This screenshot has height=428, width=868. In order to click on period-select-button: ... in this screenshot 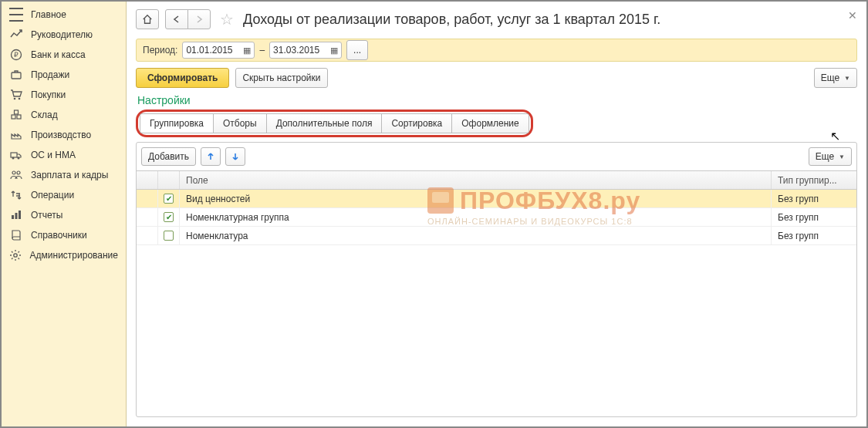, I will do `click(357, 50)`.